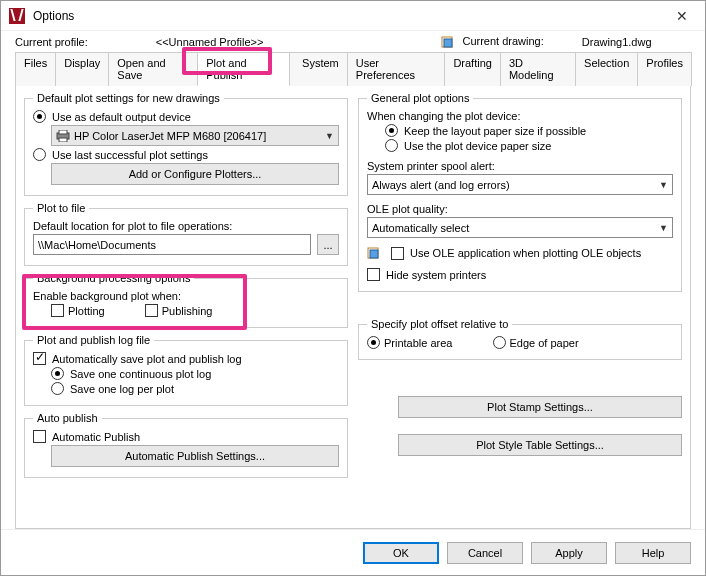 The height and width of the screenshot is (576, 706). Describe the element at coordinates (210, 42) in the screenshot. I see `profile-value: <<Unnamed Profile>>` at that location.